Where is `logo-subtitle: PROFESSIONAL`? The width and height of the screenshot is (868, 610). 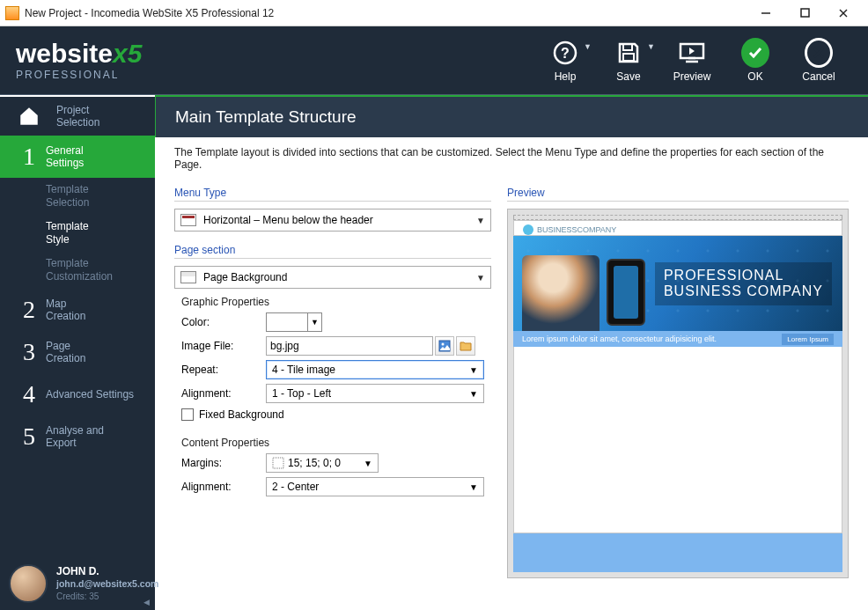
logo-subtitle: PROFESSIONAL is located at coordinates (79, 75).